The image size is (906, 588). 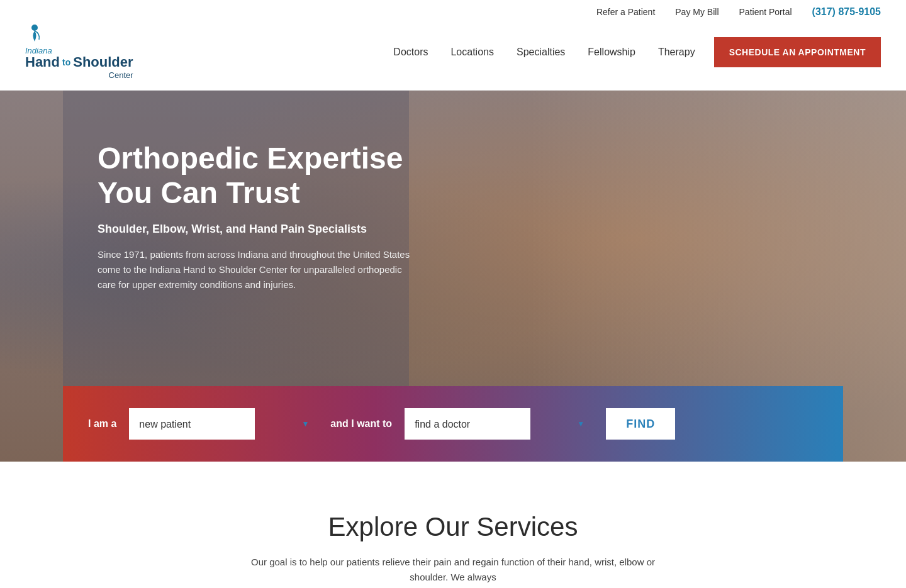 I want to click on nav-doctors: Doctors, so click(x=410, y=52).